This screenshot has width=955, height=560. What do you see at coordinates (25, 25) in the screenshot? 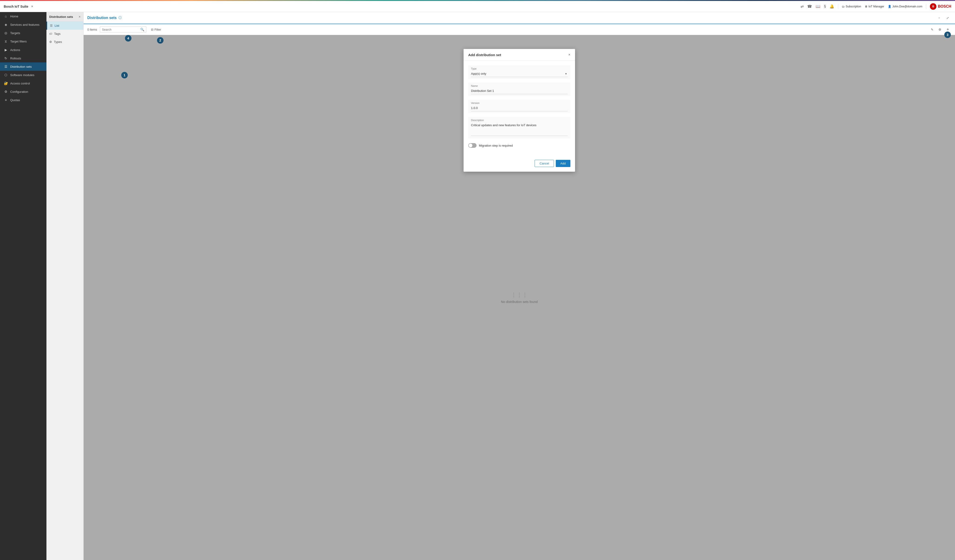
I see `sidebar-item-services-label: Services and features` at bounding box center [25, 25].